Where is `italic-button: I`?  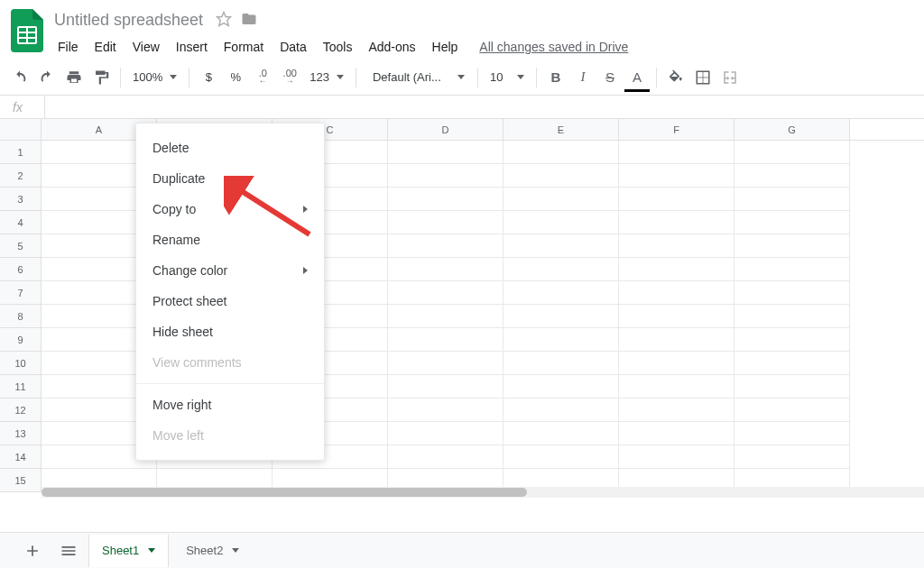 italic-button: I is located at coordinates (583, 78).